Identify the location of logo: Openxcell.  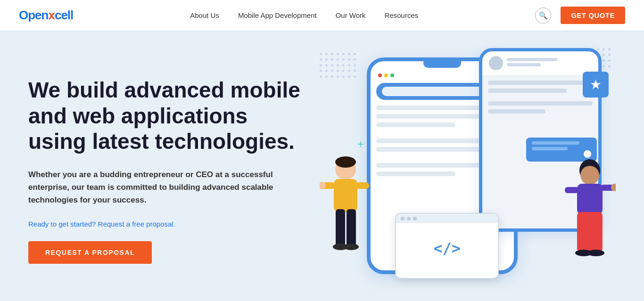
(46, 15).